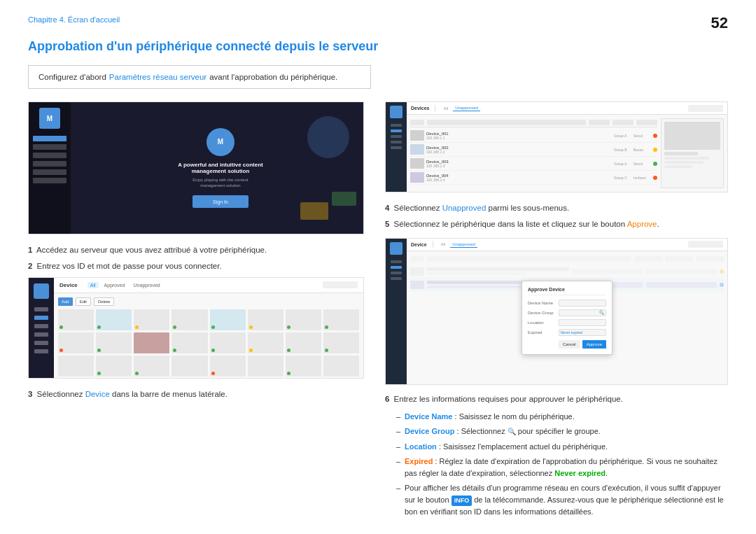 The image size is (756, 534). Describe the element at coordinates (41, 328) in the screenshot. I see `mock-sidebar` at that location.